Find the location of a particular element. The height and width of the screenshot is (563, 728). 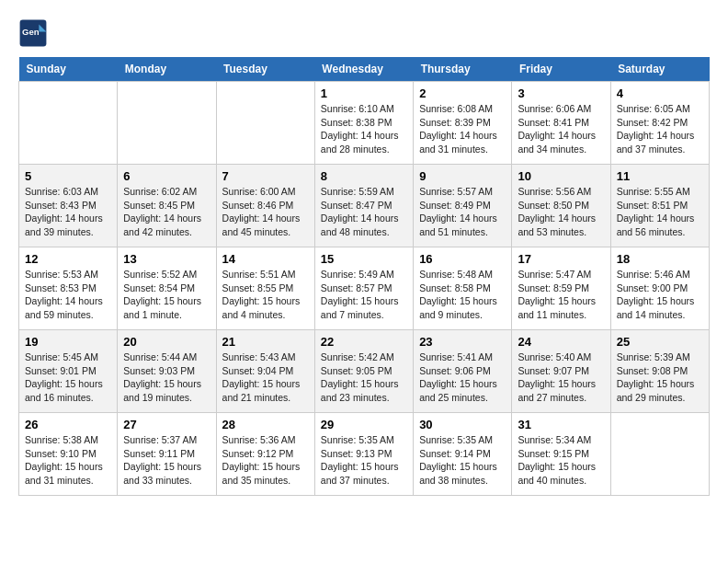

day-number: 30 is located at coordinates (462, 425).